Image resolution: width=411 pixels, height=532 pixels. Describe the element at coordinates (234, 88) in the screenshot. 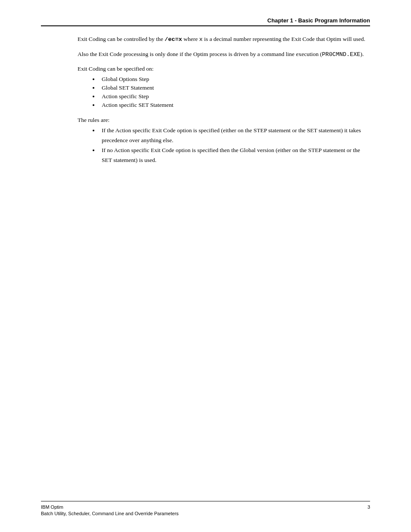

I see `list-item: Global SET Statement` at that location.